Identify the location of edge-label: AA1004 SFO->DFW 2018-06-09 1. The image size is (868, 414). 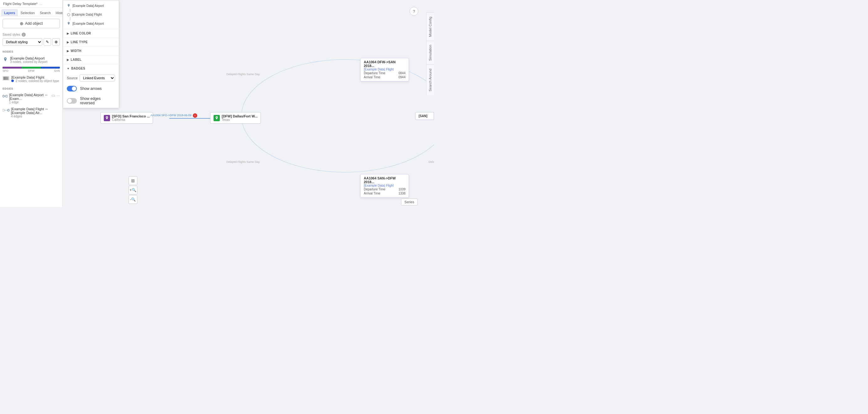
(174, 116).